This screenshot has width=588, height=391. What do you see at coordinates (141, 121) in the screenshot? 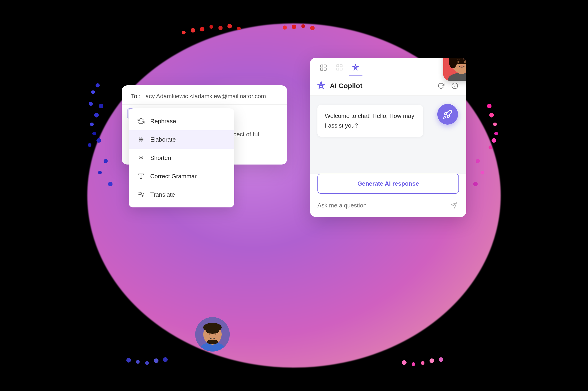
I see `rephrase-icon` at bounding box center [141, 121].